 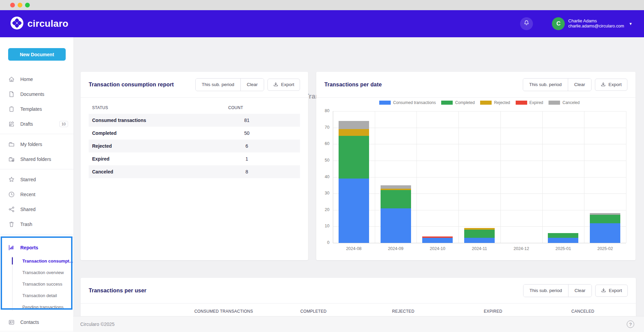 I want to click on edit-icon, so click(x=12, y=124).